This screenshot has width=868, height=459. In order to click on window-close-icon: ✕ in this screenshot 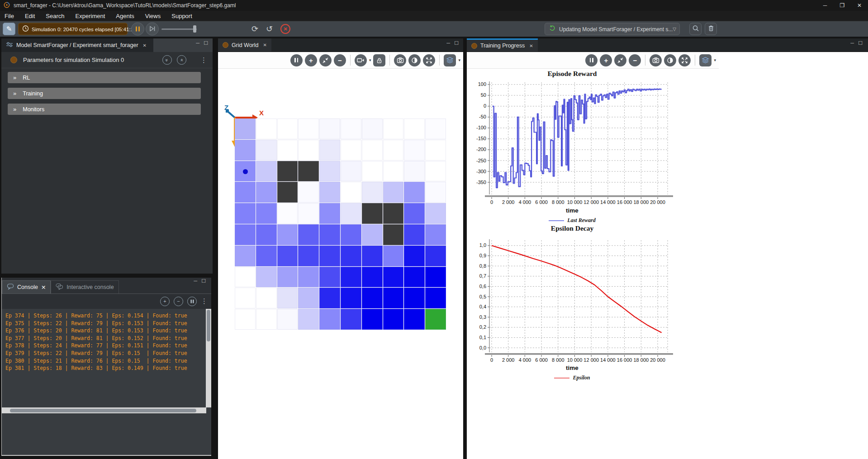, I will do `click(859, 5)`.